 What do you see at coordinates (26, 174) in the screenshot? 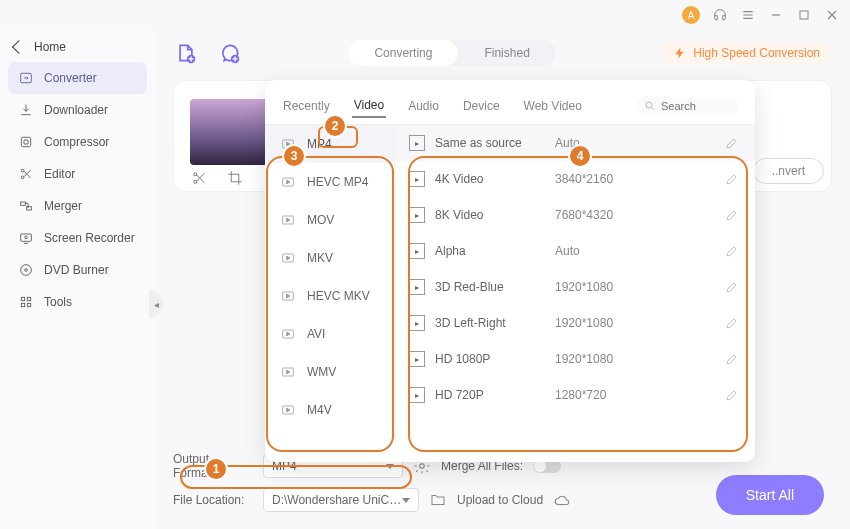
I see `scissors-icon` at bounding box center [26, 174].